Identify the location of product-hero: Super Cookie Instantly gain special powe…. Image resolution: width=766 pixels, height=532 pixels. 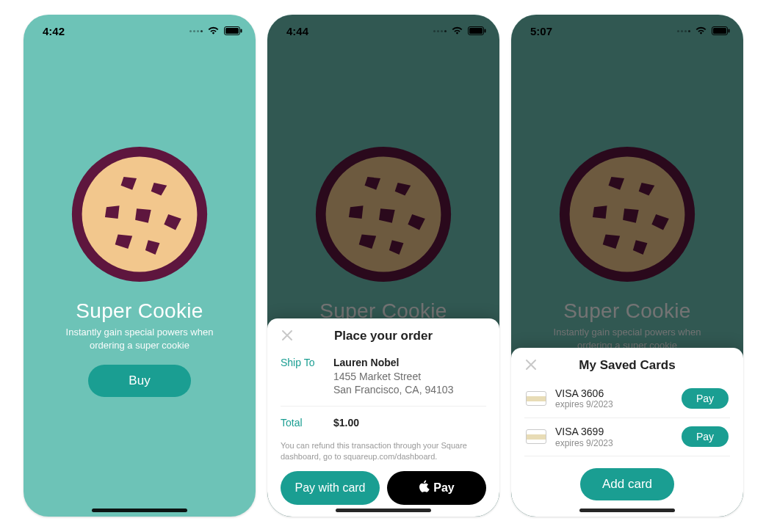
(140, 270).